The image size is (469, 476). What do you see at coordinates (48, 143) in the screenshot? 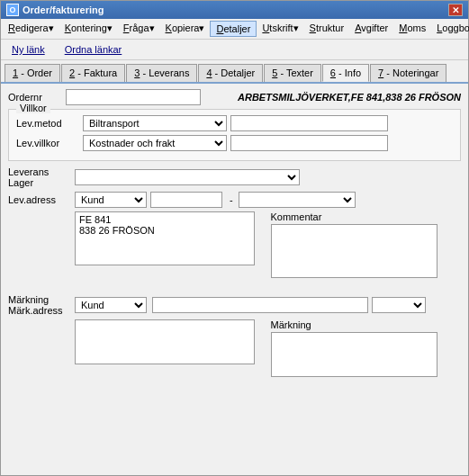
I see `lev-villkor-label: Lev.villkor` at bounding box center [48, 143].